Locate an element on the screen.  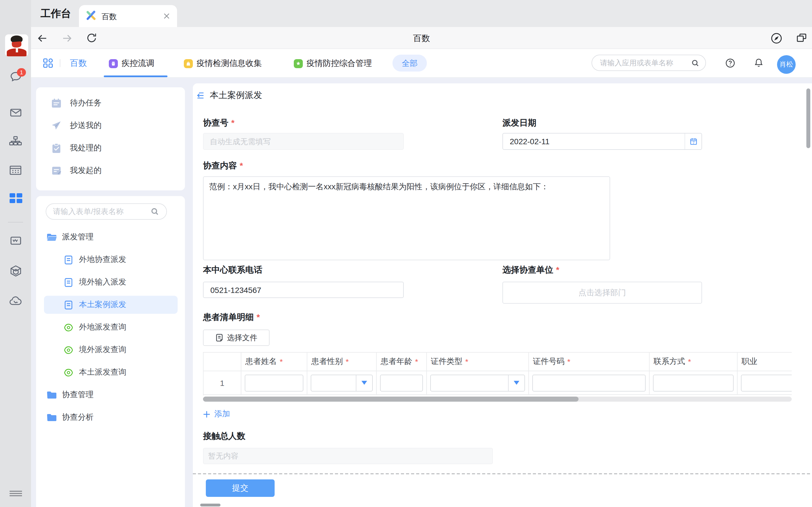
app-search is located at coordinates (649, 63).